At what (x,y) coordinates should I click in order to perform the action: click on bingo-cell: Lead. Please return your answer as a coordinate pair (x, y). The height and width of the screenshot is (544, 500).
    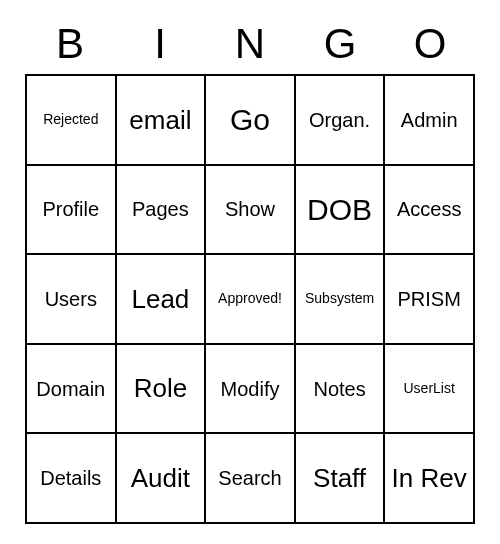
    Looking at the image, I should click on (161, 299).